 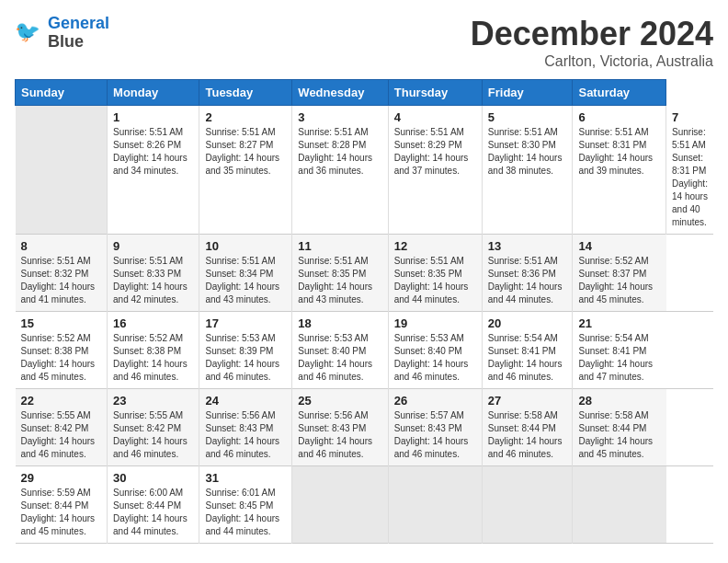 I want to click on calendar-cell: 25Sunrise: 5:56 AMSunset: 8:43 PMDayligh…, so click(x=340, y=427).